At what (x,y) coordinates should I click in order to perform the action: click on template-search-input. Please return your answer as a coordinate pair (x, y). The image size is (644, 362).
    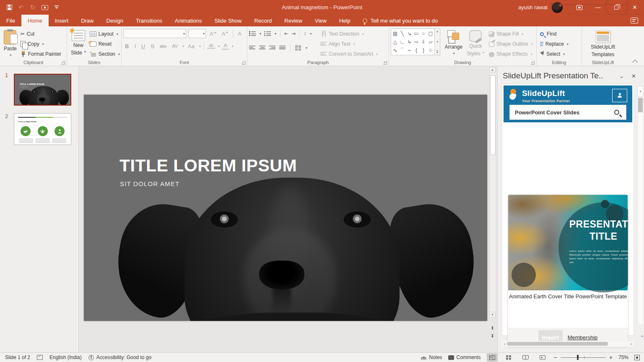
    Looking at the image, I should click on (562, 112).